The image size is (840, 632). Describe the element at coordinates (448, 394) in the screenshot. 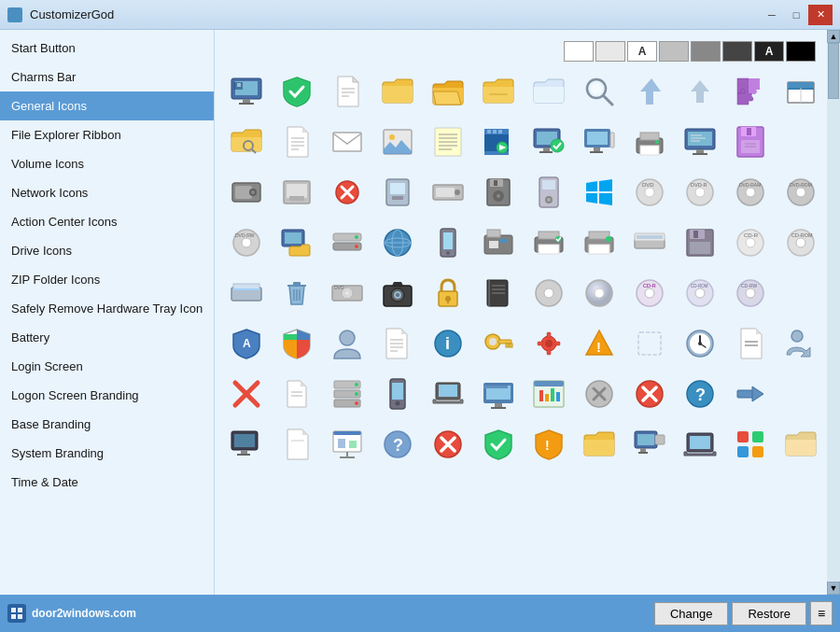

I see `icon-laptop` at that location.